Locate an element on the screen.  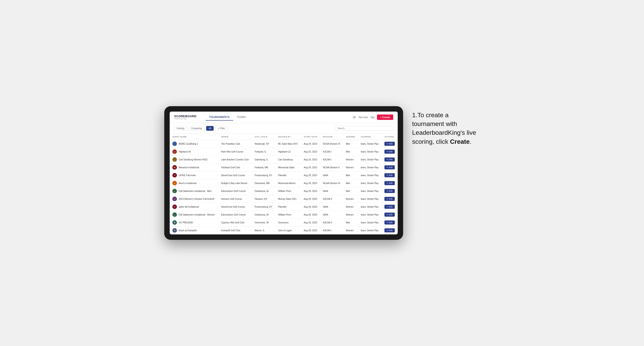
division-cell: NCAA Division II is located at coordinates (332, 168).